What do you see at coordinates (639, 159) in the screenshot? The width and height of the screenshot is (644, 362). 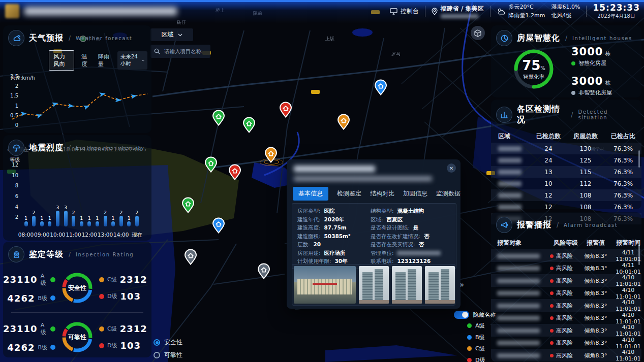 I see `detection-scrollbar` at bounding box center [639, 159].